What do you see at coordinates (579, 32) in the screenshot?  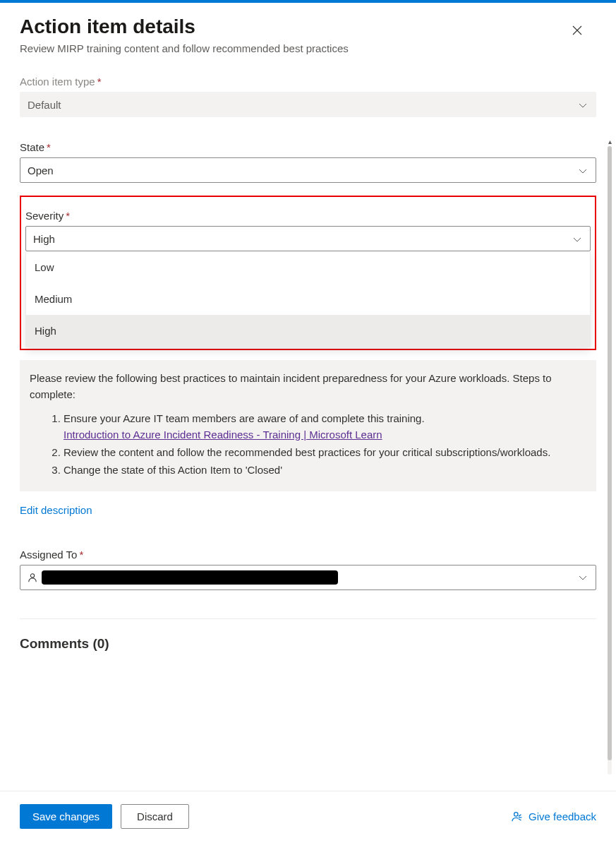 I see `close-button` at bounding box center [579, 32].